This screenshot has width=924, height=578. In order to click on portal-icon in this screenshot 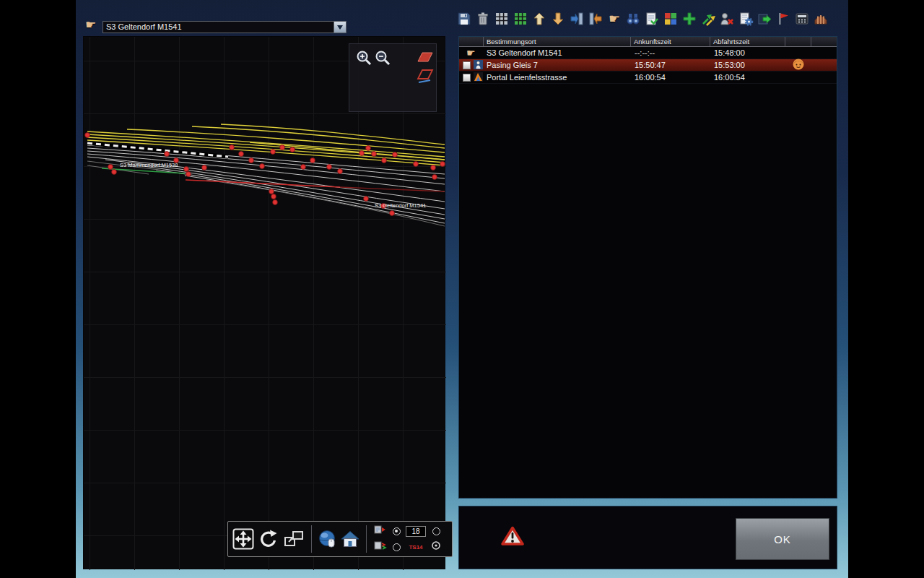, I will do `click(478, 78)`.